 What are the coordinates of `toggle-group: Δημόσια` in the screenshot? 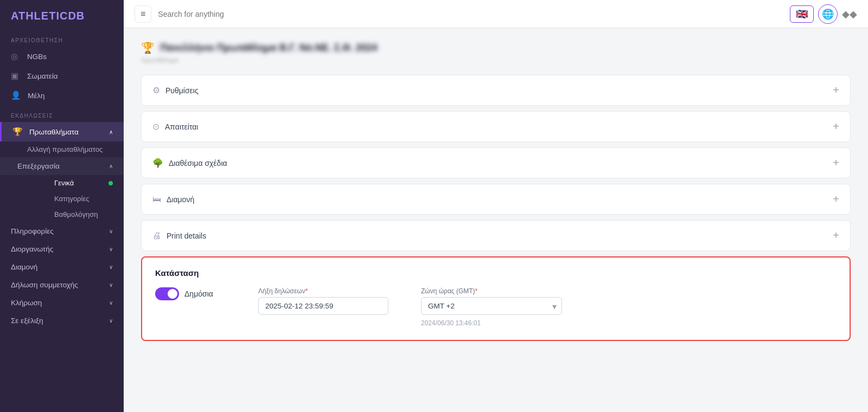 It's located at (190, 294).